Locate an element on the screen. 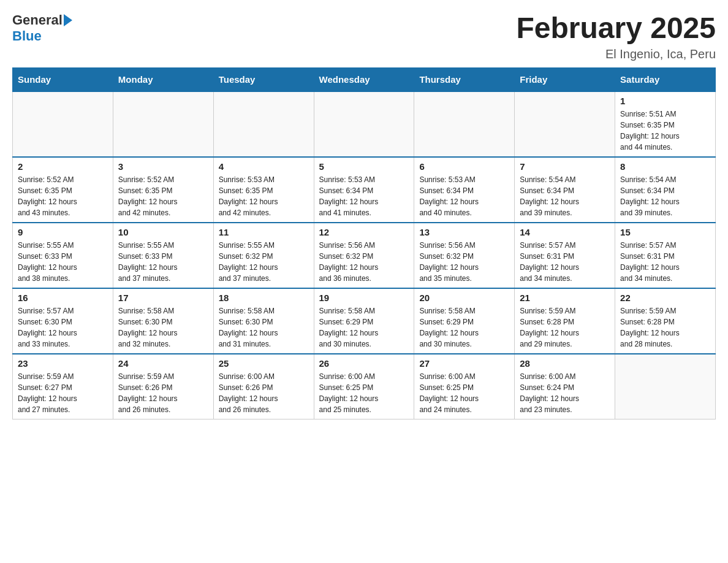  day-number: 19 is located at coordinates (364, 298).